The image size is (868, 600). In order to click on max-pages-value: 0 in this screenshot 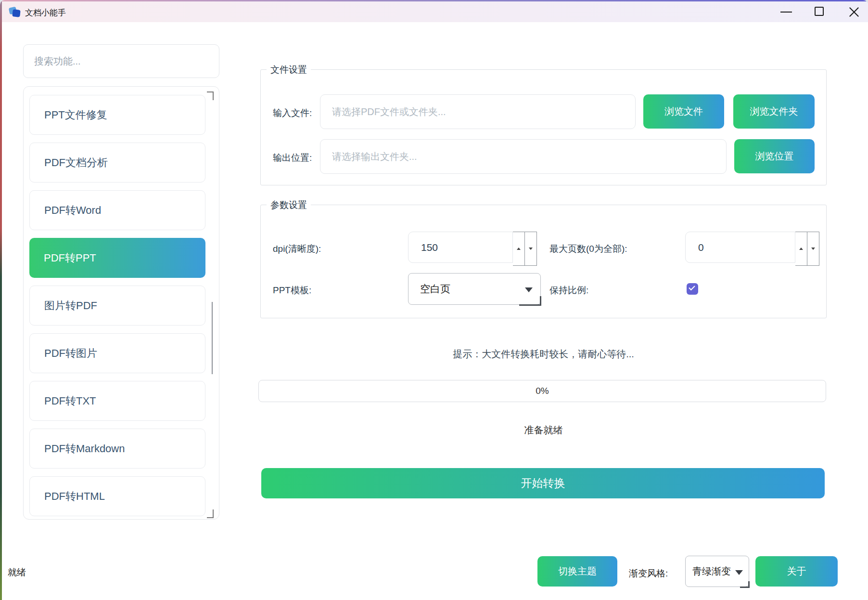, I will do `click(740, 248)`.